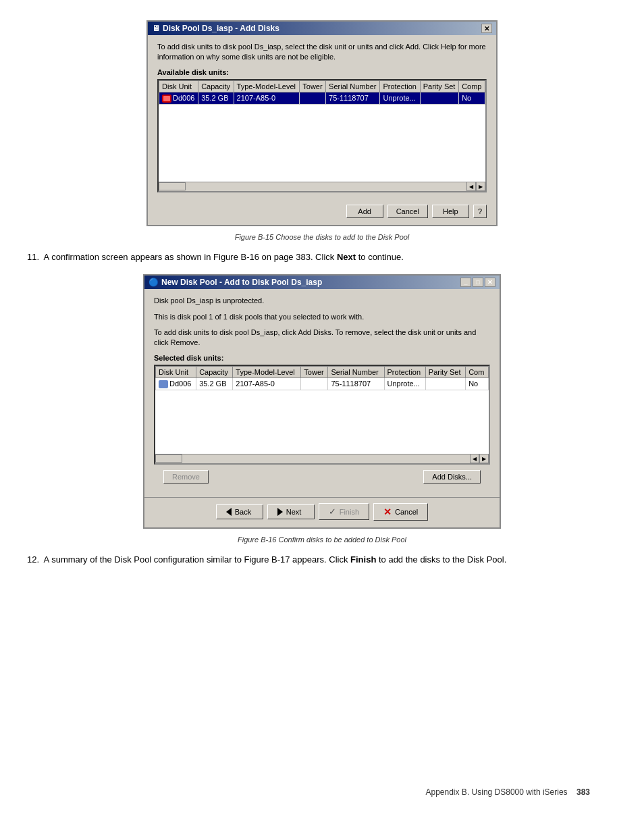 The height and width of the screenshot is (834, 644). What do you see at coordinates (313, 86) in the screenshot?
I see `col-tower: Tower` at bounding box center [313, 86].